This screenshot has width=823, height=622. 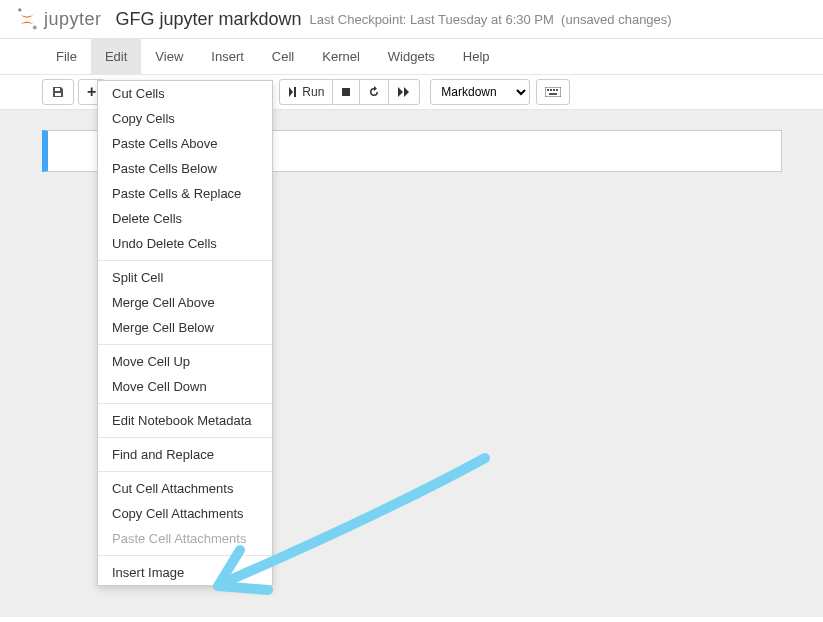 I want to click on menu-insert: Insert, so click(x=228, y=56).